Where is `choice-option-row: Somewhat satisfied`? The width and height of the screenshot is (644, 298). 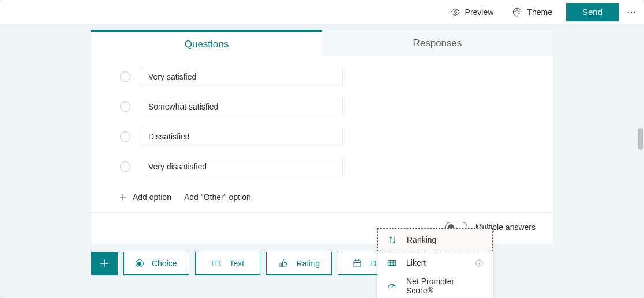
choice-option-row: Somewhat satisfied is located at coordinates (322, 107).